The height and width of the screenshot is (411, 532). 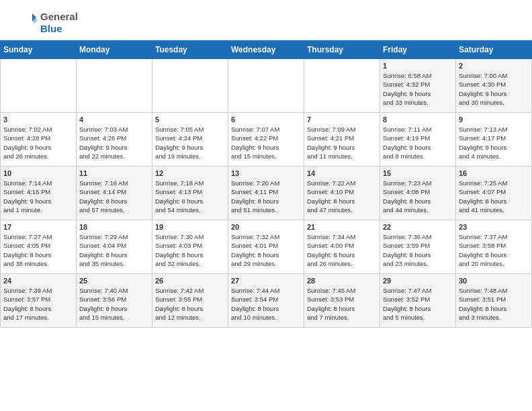 What do you see at coordinates (266, 193) in the screenshot?
I see `day-cell: 13Sunrise: 7:20 AM Sunset: 4:11 PM Dayli…` at bounding box center [266, 193].